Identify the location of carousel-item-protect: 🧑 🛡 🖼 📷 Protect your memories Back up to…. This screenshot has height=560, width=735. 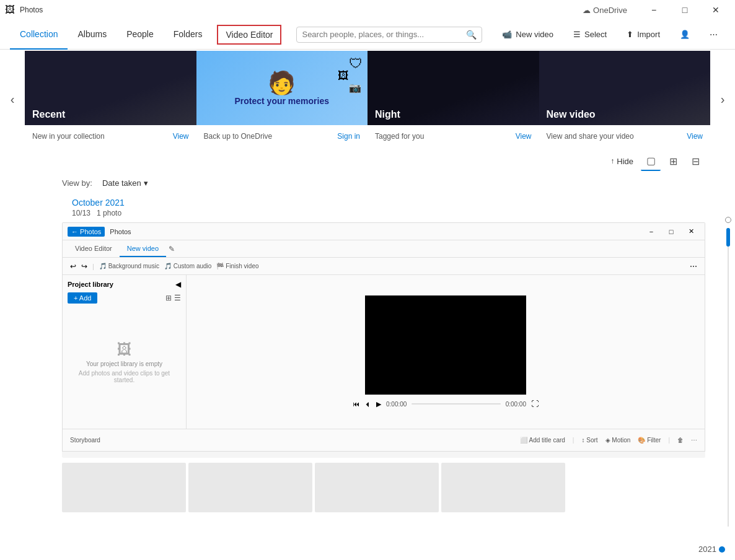
(283, 99).